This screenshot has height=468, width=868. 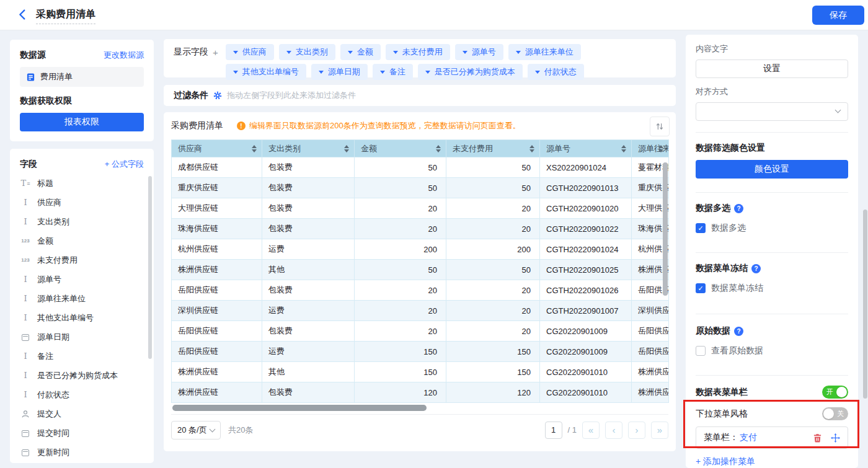 I want to click on fields-title: 字段, so click(x=29, y=164).